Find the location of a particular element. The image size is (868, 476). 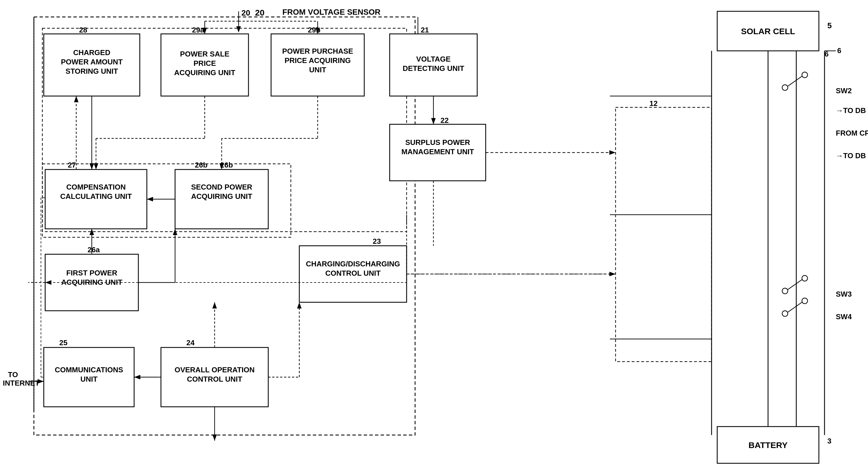

svg-text: 28 is located at coordinates (83, 30).